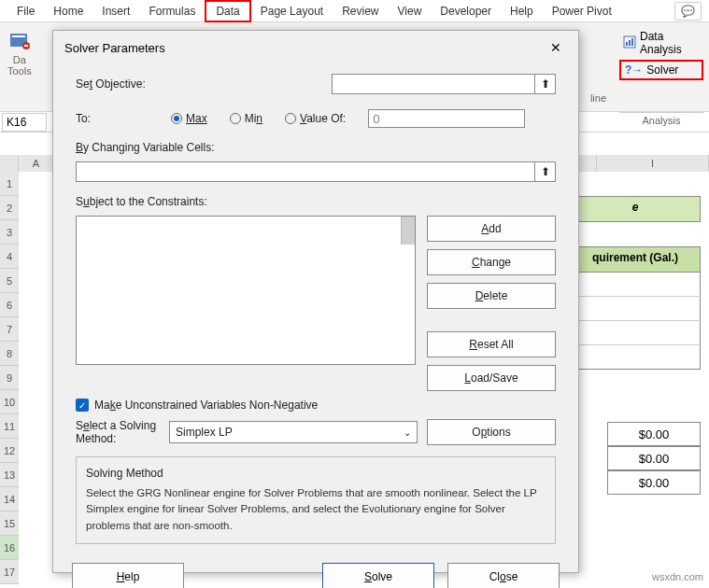 The width and height of the screenshot is (709, 588). Describe the element at coordinates (653, 163) in the screenshot. I see `col-header-i: I` at that location.